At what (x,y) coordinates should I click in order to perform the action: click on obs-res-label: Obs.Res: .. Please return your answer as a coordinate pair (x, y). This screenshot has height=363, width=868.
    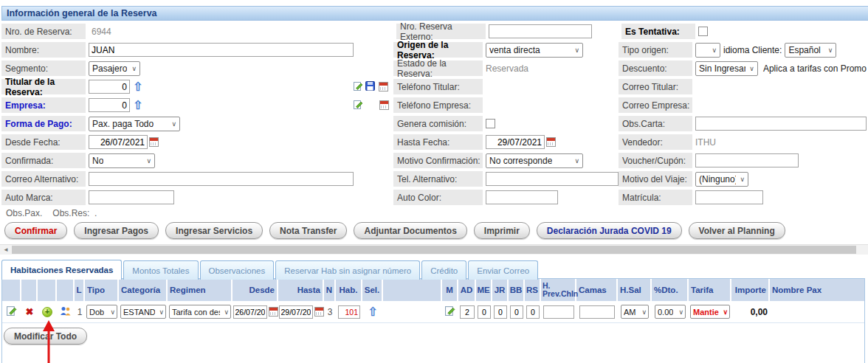
    Looking at the image, I should click on (75, 213).